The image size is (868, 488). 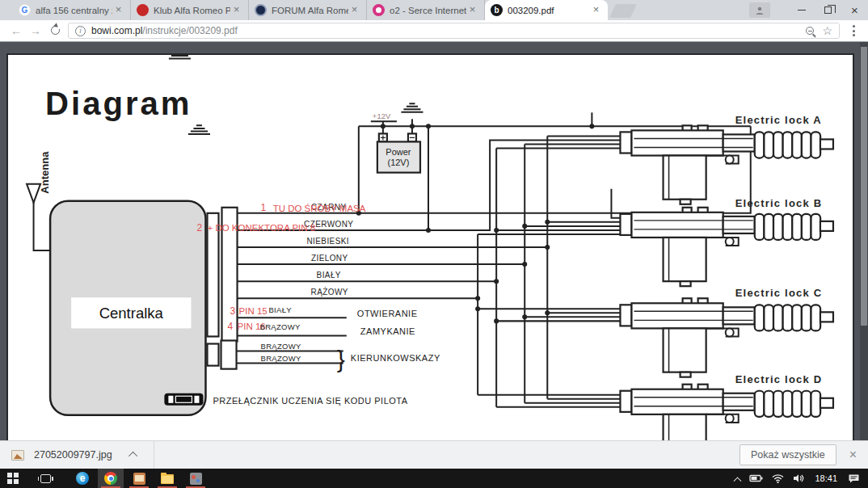 What do you see at coordinates (281, 359) in the screenshot?
I see `turn-wire2-label: BRĄZOWY` at bounding box center [281, 359].